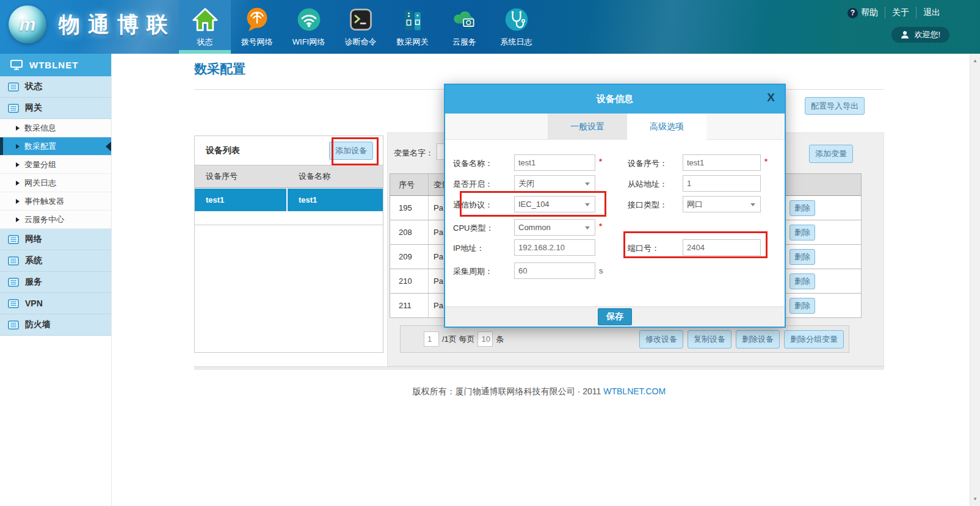  Describe the element at coordinates (975, 280) in the screenshot. I see `vertical-scrollbar: ▲ ▼` at that location.